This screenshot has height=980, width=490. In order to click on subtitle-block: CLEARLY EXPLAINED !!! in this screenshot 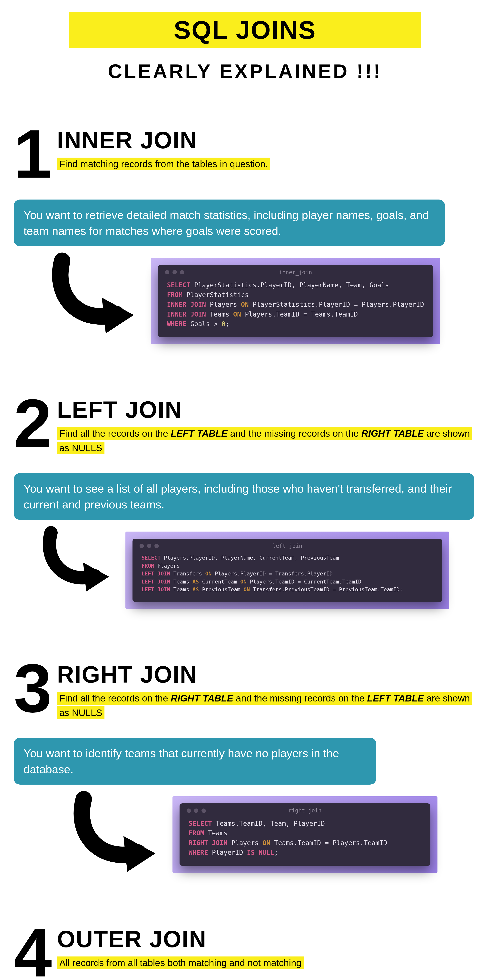, I will do `click(245, 72)`.